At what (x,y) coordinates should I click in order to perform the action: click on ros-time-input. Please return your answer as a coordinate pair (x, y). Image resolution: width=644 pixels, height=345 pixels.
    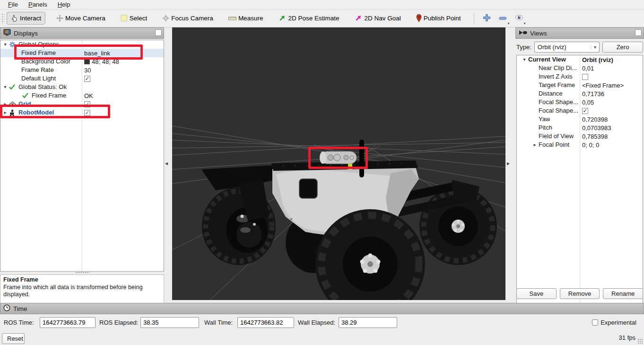
    Looking at the image, I should click on (68, 323).